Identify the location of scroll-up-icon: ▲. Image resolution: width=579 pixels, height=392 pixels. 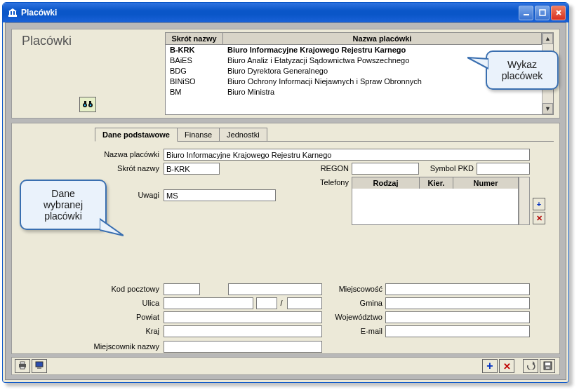
(547, 39).